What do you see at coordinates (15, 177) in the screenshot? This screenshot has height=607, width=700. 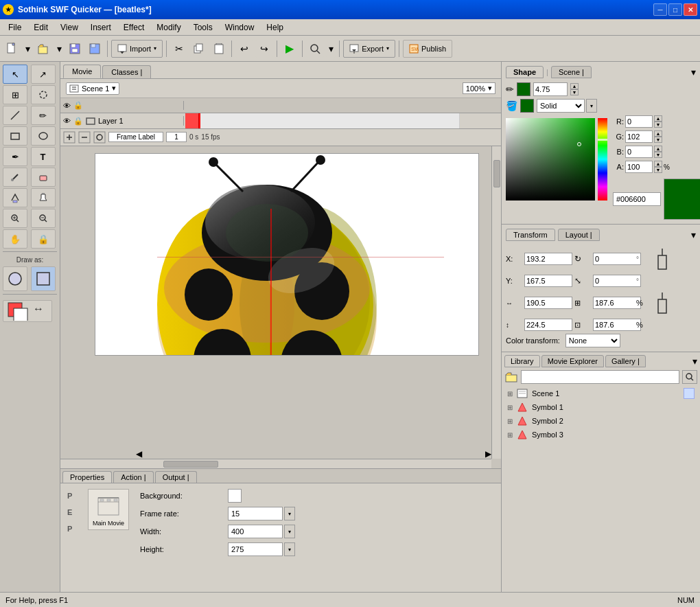 I see `eyedropper-tool` at bounding box center [15, 177].